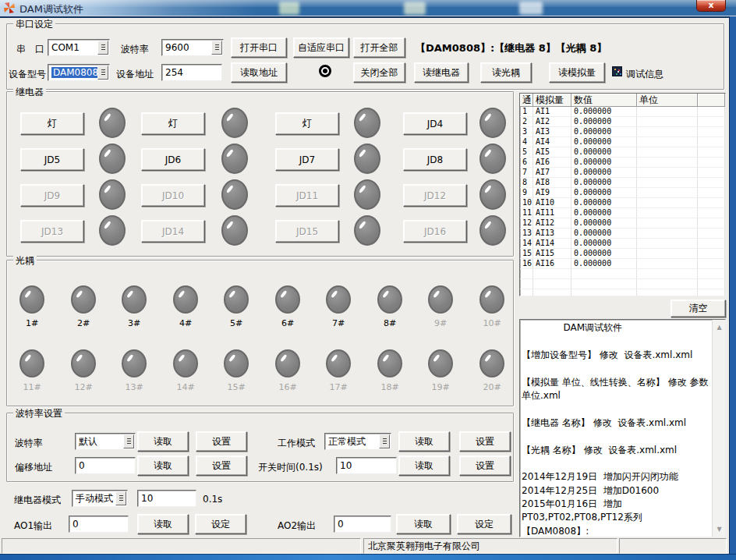 This screenshot has height=560, width=736. What do you see at coordinates (307, 195) in the screenshot?
I see `relay-button-11: JD11` at bounding box center [307, 195].